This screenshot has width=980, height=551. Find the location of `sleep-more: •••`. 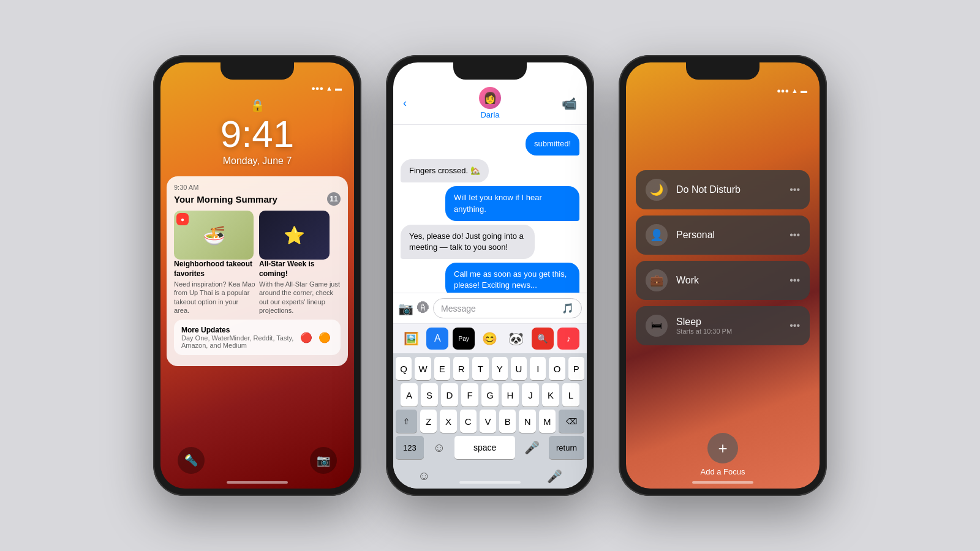

sleep-more: ••• is located at coordinates (795, 326).